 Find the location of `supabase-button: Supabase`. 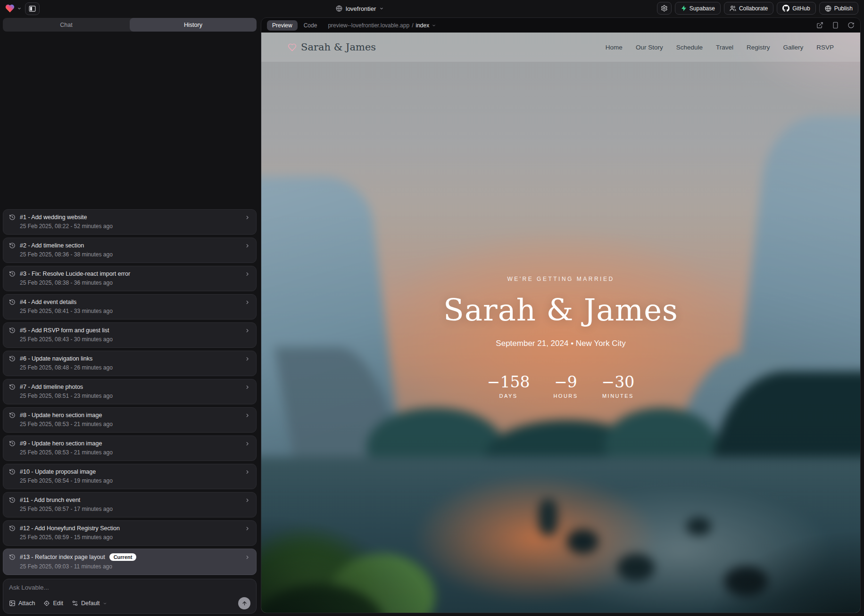

supabase-button: Supabase is located at coordinates (698, 8).